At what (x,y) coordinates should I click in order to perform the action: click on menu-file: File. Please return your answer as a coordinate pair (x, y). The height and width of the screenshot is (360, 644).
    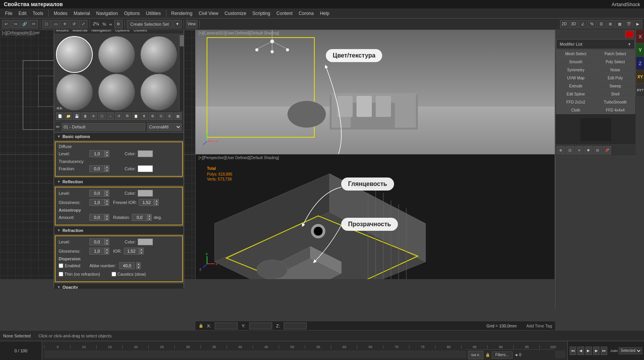
    Looking at the image, I should click on (8, 13).